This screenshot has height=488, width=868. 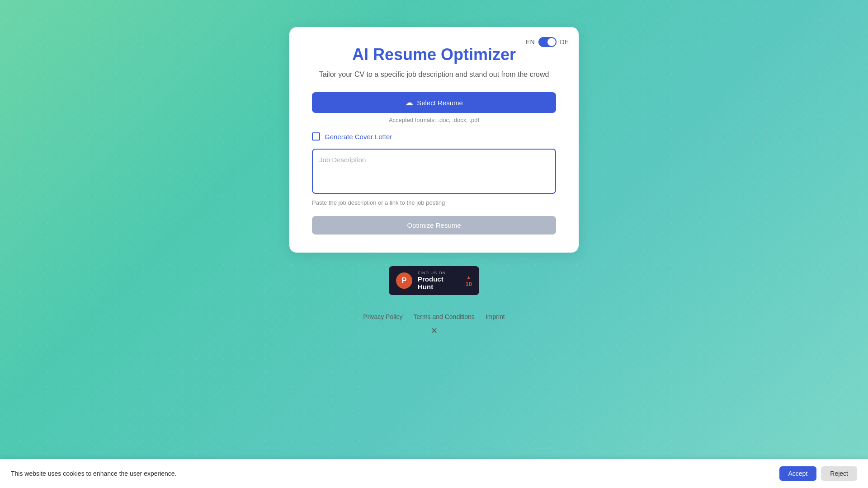 What do you see at coordinates (434, 55) in the screenshot?
I see `app-title: AI Resume Optimizer` at bounding box center [434, 55].